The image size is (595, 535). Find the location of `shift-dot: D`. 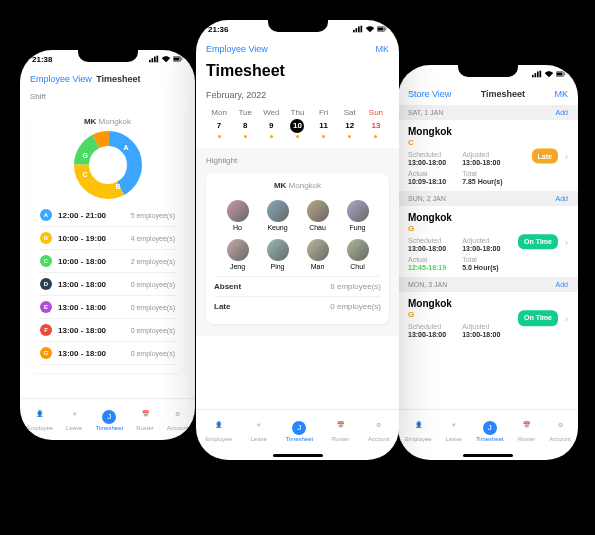

shift-dot: D is located at coordinates (46, 284).